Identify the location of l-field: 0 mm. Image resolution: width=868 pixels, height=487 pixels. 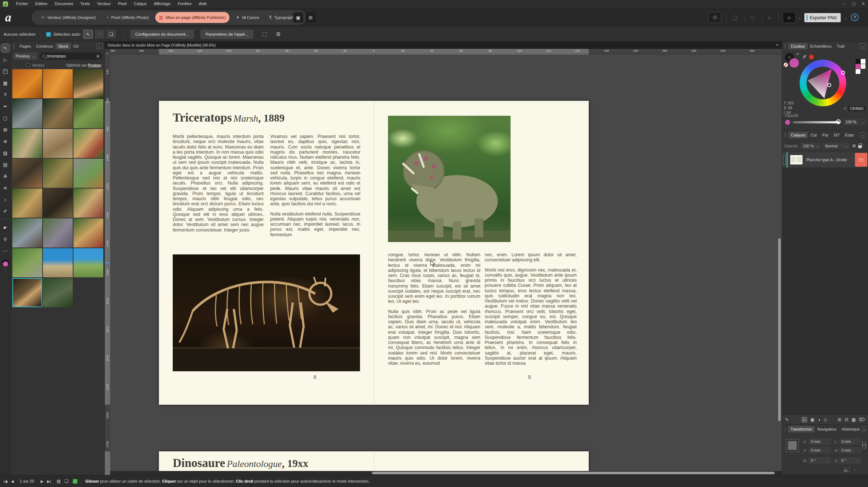
(850, 442).